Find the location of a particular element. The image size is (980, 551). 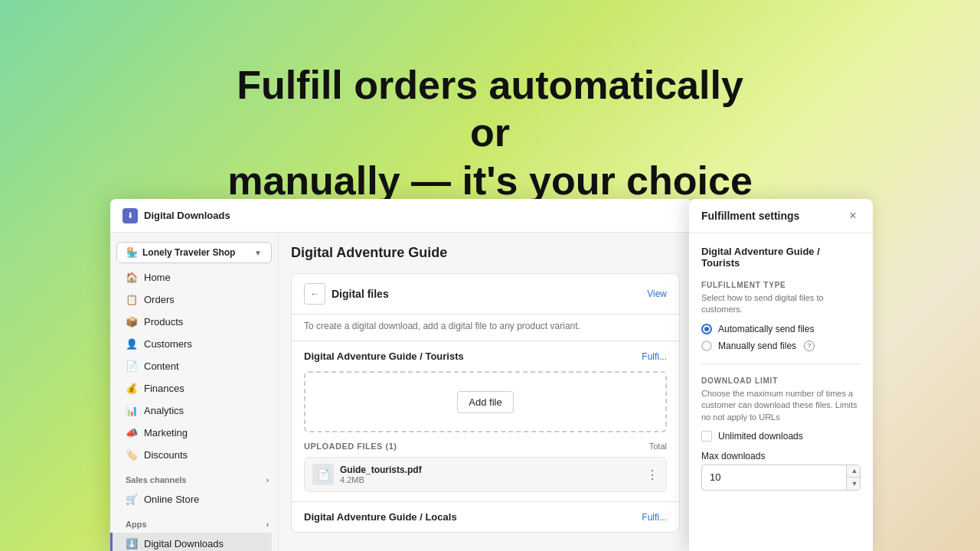

fulfillment-type-label: FULFILLMENT TYPE is located at coordinates (781, 285).